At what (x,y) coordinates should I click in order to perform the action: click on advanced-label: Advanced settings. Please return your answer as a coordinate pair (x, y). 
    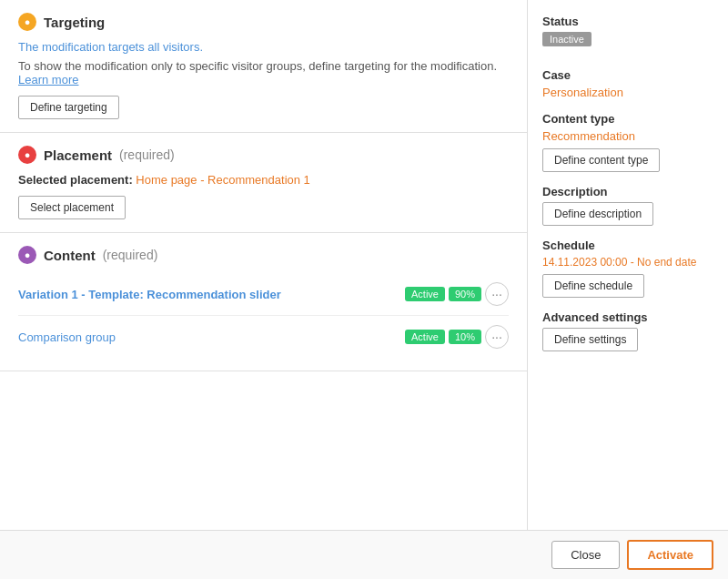
    Looking at the image, I should click on (628, 317).